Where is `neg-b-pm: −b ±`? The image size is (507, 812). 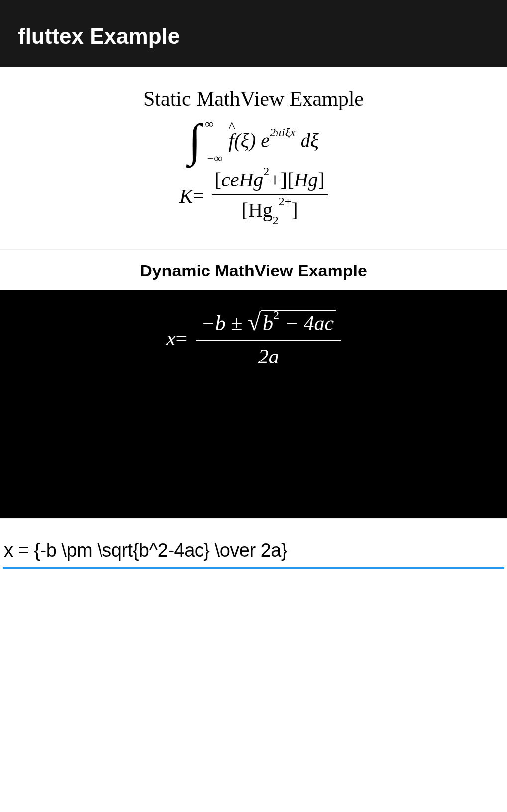
neg-b-pm: −b ± is located at coordinates (224, 323).